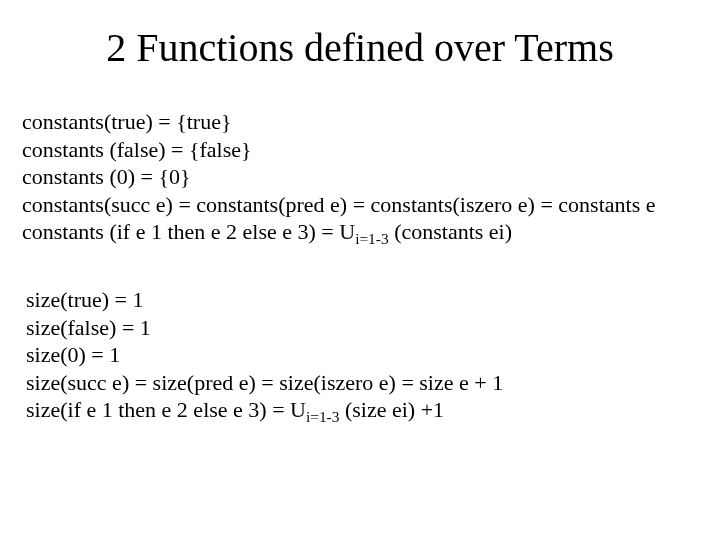 The image size is (720, 540). Describe the element at coordinates (338, 122) in the screenshot. I see `constants-line-1: constants(true) = {true}` at that location.